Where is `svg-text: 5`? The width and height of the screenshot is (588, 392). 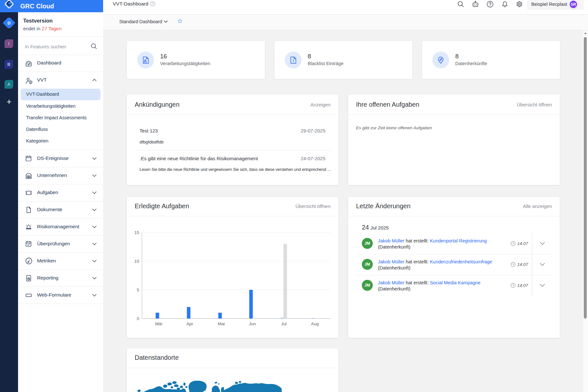
svg-text: 5 is located at coordinates (138, 290).